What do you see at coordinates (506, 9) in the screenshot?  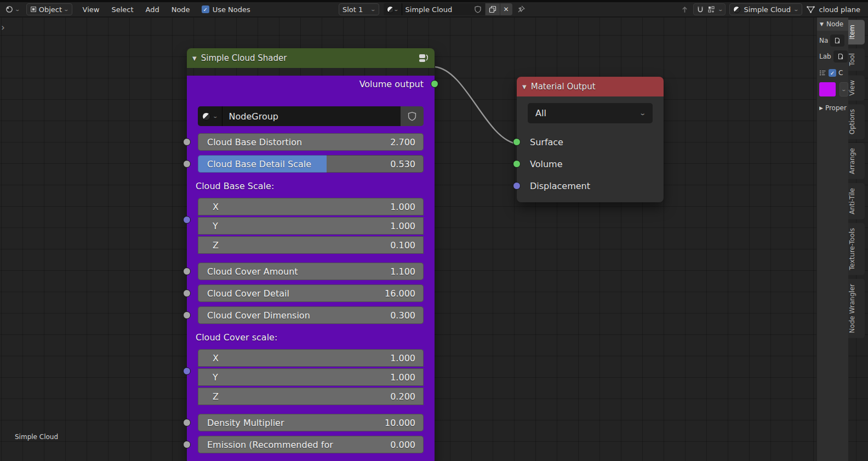 I see `unlink-material-button: ✕` at bounding box center [506, 9].